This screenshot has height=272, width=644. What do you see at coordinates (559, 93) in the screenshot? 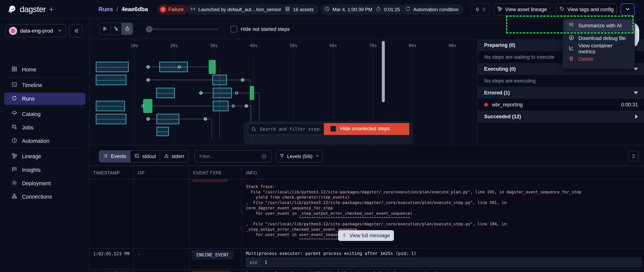
I see `section-title: Errored (1)` at bounding box center [559, 93].